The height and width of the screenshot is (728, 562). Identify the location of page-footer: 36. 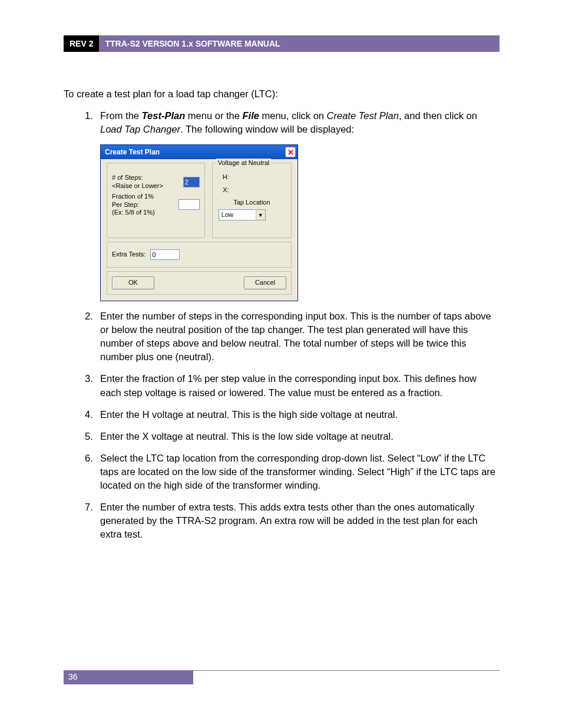
(282, 677).